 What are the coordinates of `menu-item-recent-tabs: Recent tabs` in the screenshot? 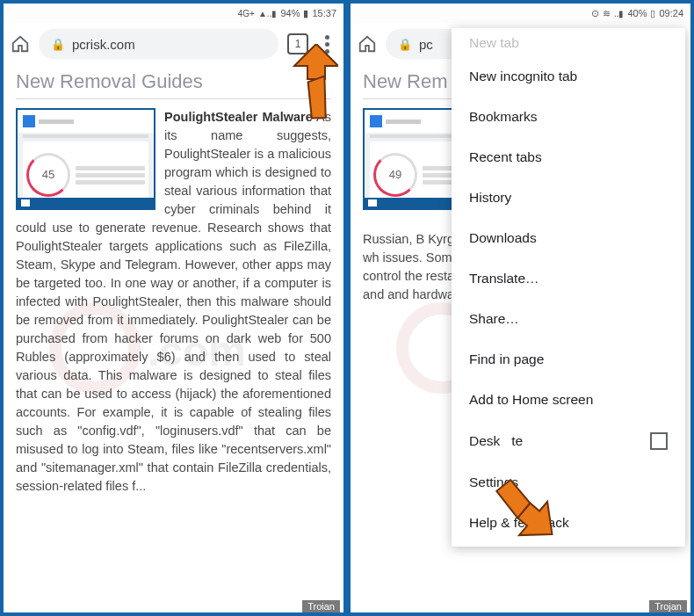 It's located at (568, 157).